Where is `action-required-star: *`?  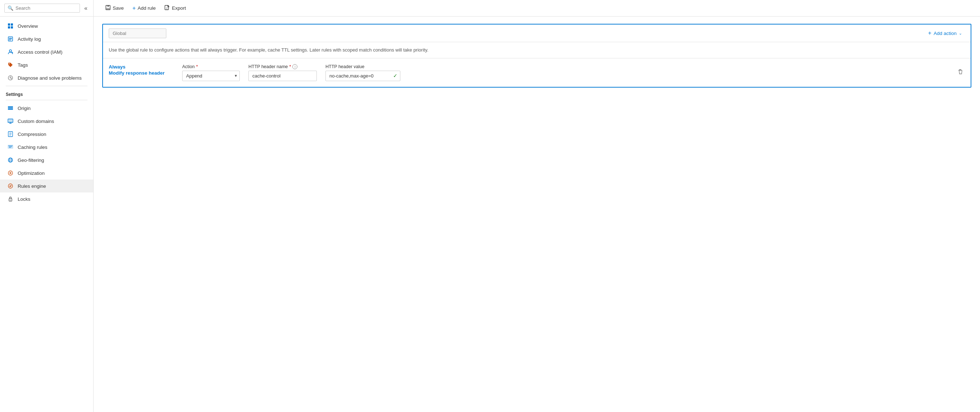
action-required-star: * is located at coordinates (197, 67).